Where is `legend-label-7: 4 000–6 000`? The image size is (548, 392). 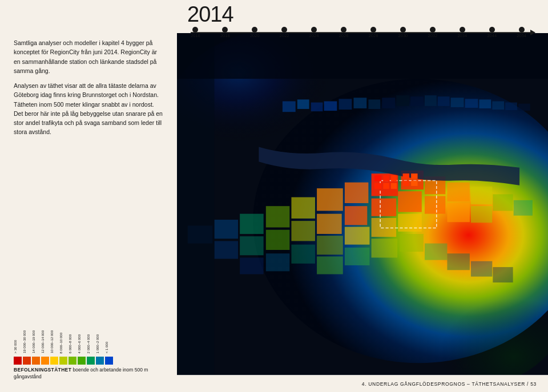 legend-label-7: 4 000–6 000 is located at coordinates (82, 343).